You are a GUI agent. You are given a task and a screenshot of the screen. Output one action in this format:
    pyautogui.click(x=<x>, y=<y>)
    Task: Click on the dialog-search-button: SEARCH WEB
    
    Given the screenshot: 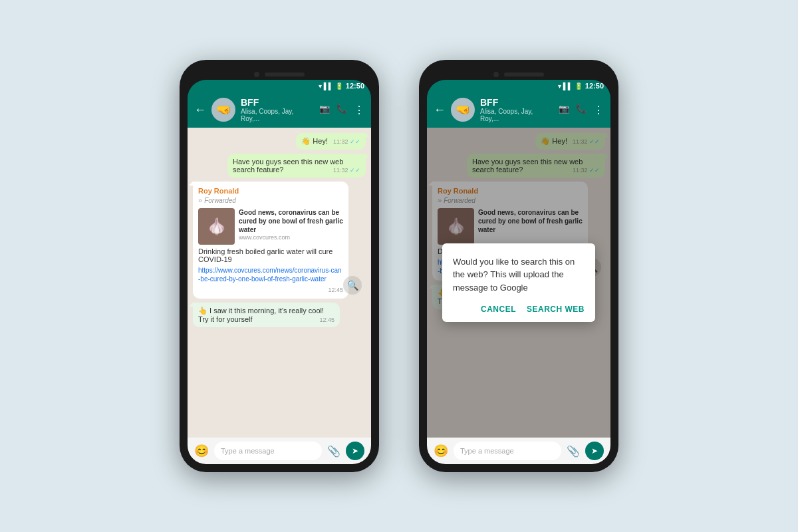 What is the action you would take?
    pyautogui.click(x=556, y=309)
    